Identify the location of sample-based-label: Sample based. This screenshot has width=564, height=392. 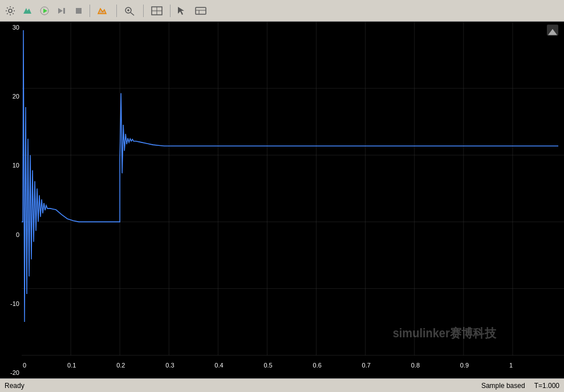
(503, 386).